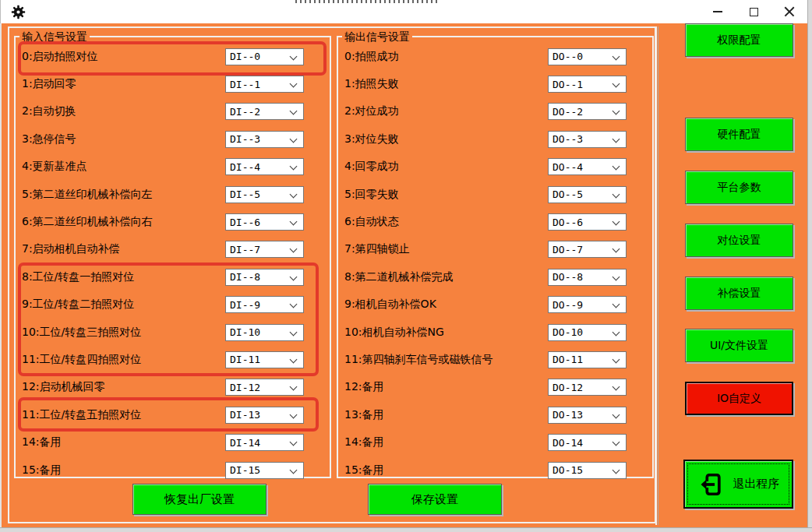  I want to click on do-select: DO-11, so click(588, 360).